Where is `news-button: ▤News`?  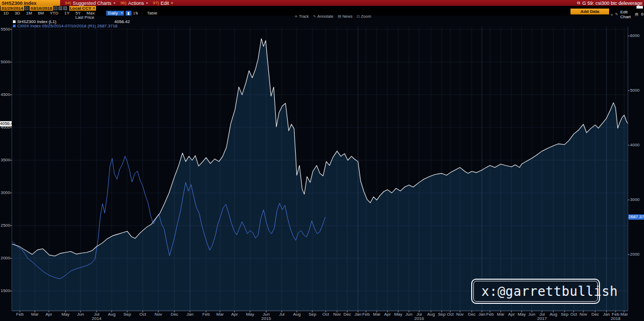
news-button: ▤News is located at coordinates (345, 16).